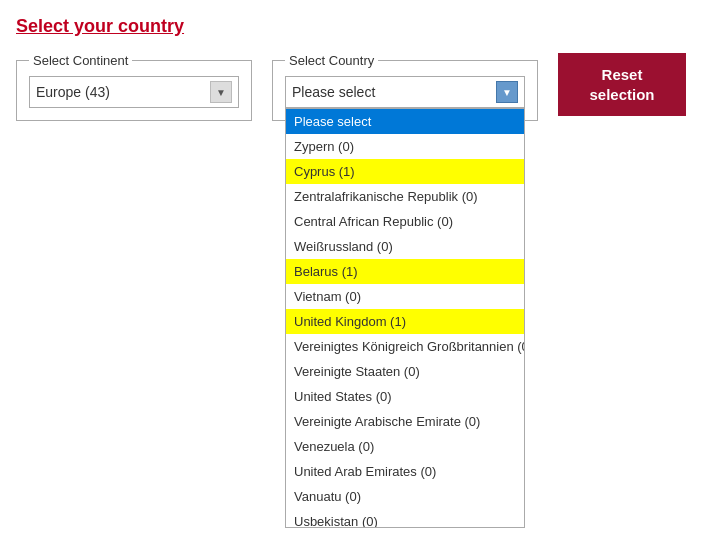 This screenshot has height=559, width=702. What do you see at coordinates (405, 146) in the screenshot?
I see `dropdown-item: Zypern (0)` at bounding box center [405, 146].